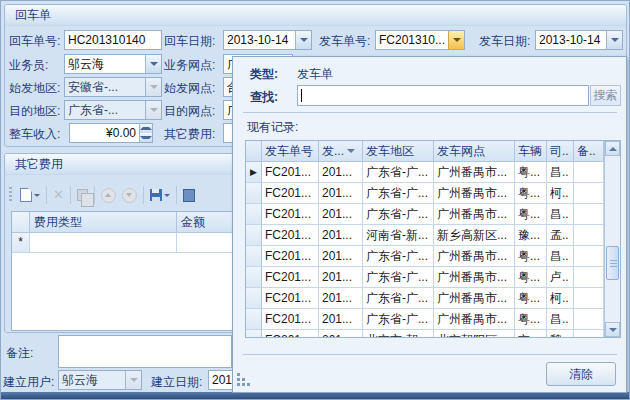 The height and width of the screenshot is (400, 630). What do you see at coordinates (113, 110) in the screenshot?
I see `dest-area-select: 广东省-...` at bounding box center [113, 110].